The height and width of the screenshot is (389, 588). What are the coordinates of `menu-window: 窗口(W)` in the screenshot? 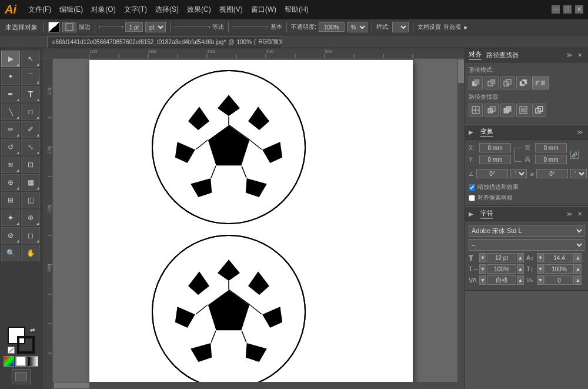 It's located at (263, 9).